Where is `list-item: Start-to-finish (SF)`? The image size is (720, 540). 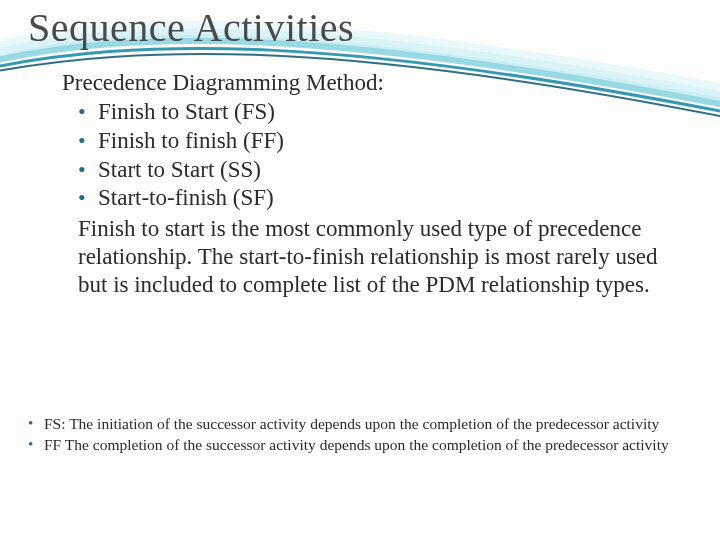 list-item: Start-to-finish (SF) is located at coordinates (382, 198).